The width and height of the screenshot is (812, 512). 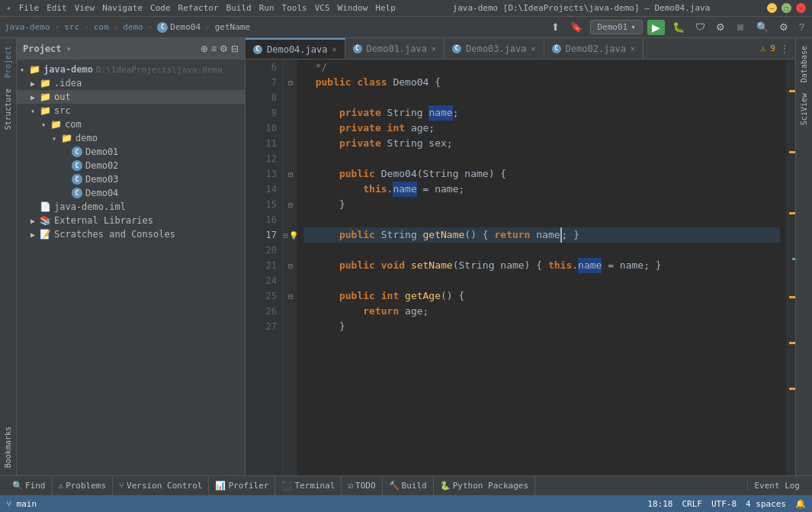 What do you see at coordinates (46, 111) in the screenshot?
I see `src-folder-icon: 📁` at bounding box center [46, 111].